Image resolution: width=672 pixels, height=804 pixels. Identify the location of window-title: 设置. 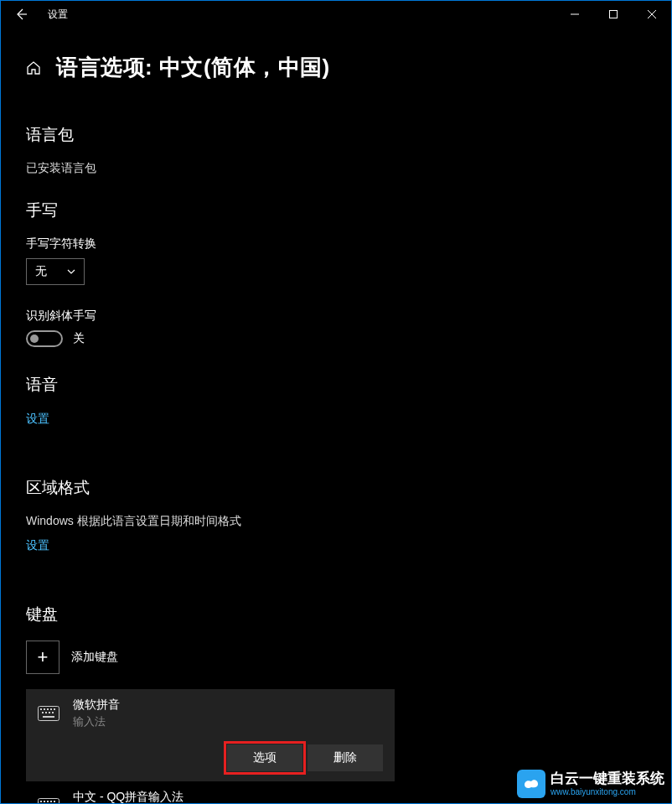
(58, 15).